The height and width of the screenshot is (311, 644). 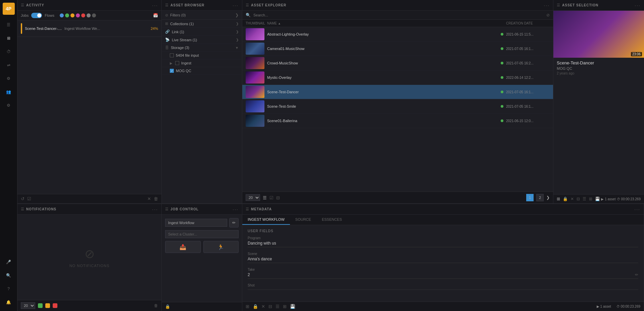 What do you see at coordinates (236, 209) in the screenshot?
I see `job-control-menu-btn: ···` at bounding box center [236, 209].